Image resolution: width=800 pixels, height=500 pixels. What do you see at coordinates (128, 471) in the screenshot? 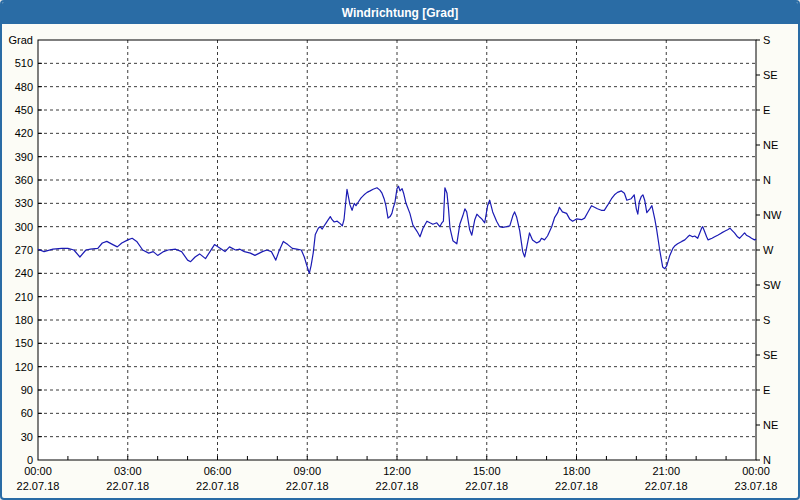
I see `x-axis-time-label: 03:00` at bounding box center [128, 471].